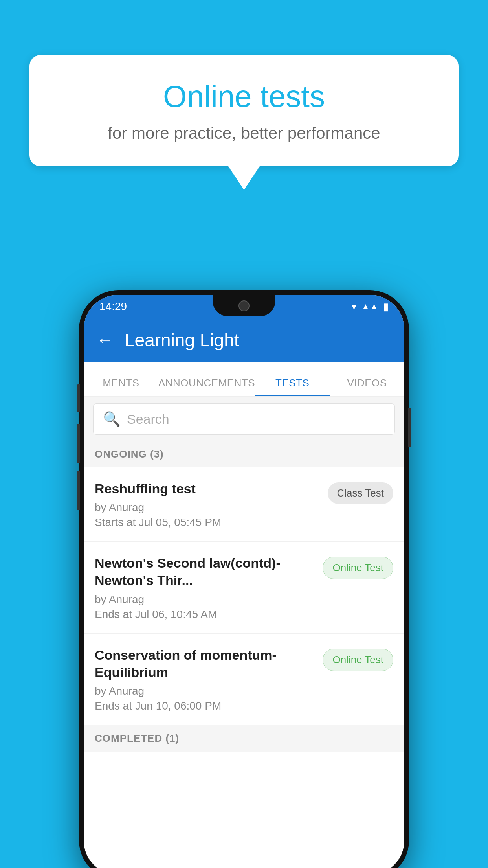 The height and width of the screenshot is (868, 488). What do you see at coordinates (205, 600) in the screenshot?
I see `test-by-newtons: by Anurag` at bounding box center [205, 600].